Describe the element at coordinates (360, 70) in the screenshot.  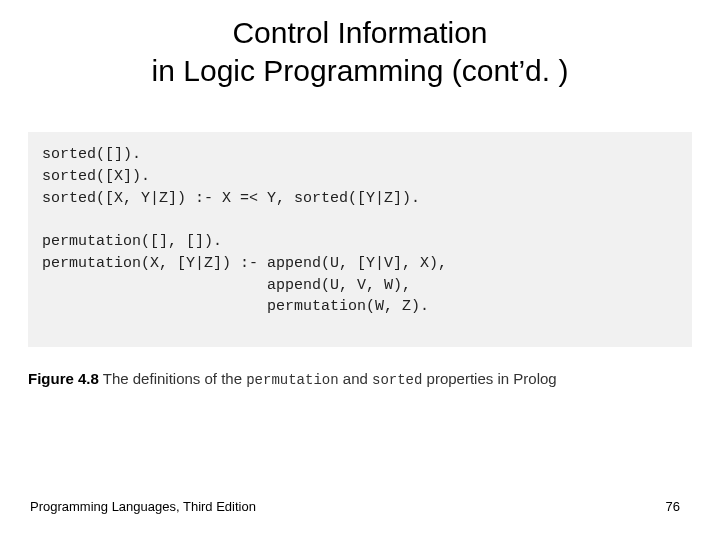
I see `title-line-2: in Logic Programming (cont’d. )` at that location.